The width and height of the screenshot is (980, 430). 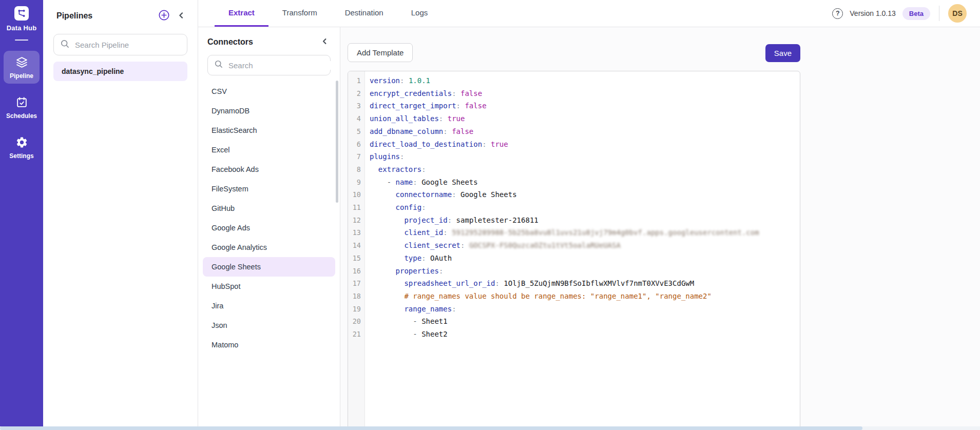 What do you see at coordinates (269, 325) in the screenshot?
I see `connector-item-json: Json` at bounding box center [269, 325].